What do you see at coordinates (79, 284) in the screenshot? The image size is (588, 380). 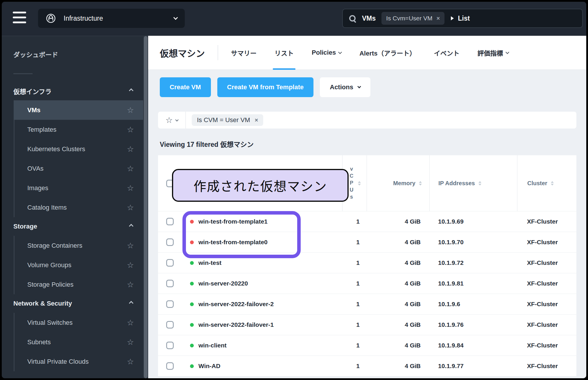 I see `sidebar-item-storage-policies: Storage Policies ☆` at bounding box center [79, 284].